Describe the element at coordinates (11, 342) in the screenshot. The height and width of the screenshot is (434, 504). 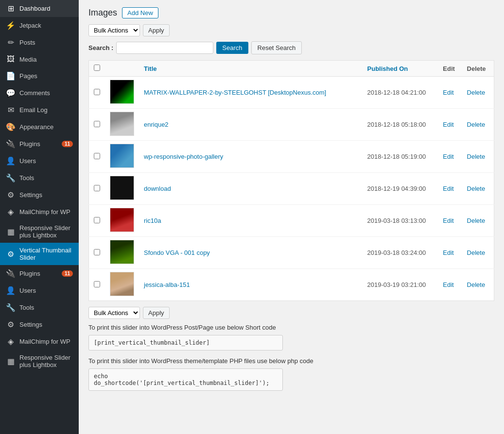
I see `mailchimp2-icon: ◈` at that location.